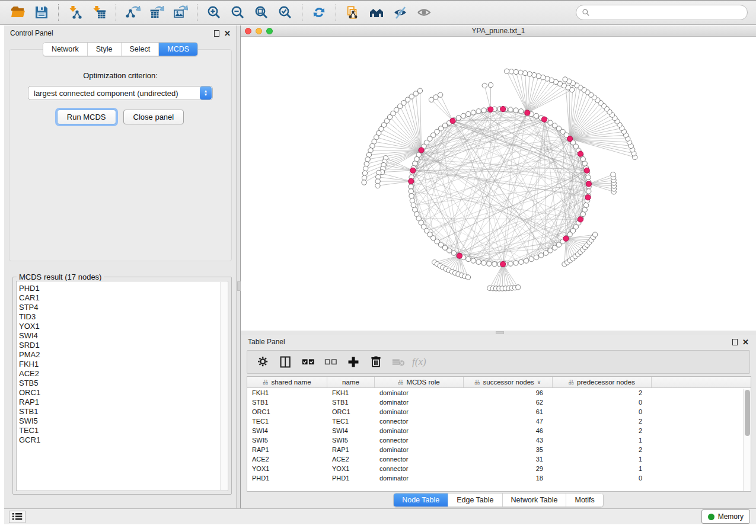  I want to click on select-all-rows-button, so click(308, 362).